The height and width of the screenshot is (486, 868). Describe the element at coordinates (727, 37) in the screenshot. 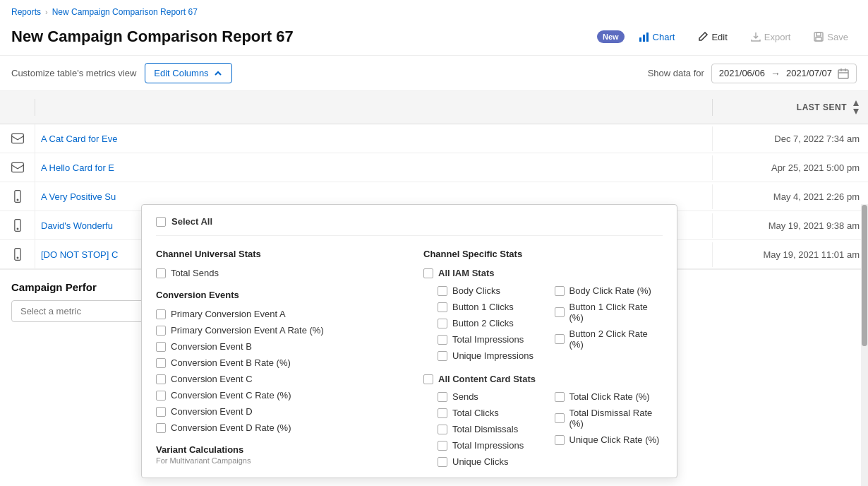

I see `header-actions: New Chart Edit Export` at that location.